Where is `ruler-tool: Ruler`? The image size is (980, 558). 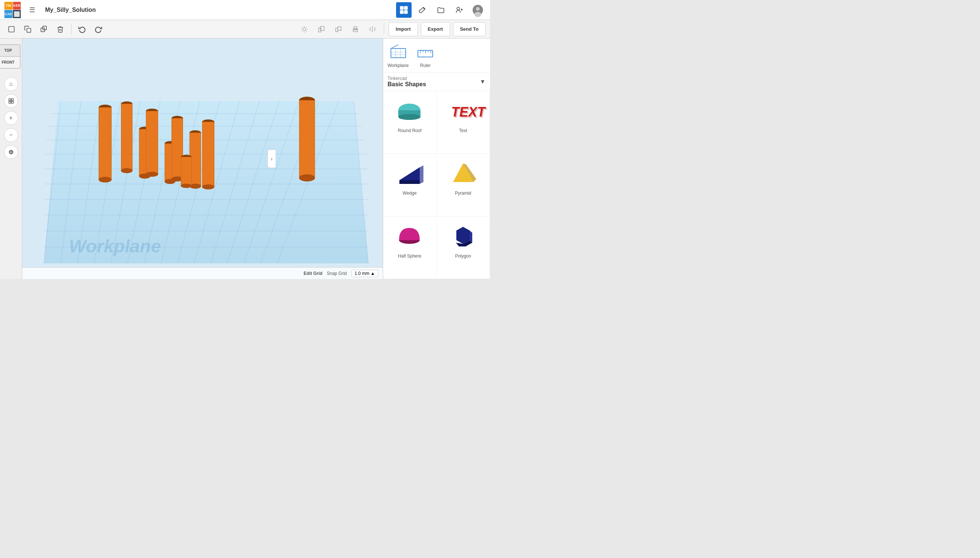 ruler-tool: Ruler is located at coordinates (425, 56).